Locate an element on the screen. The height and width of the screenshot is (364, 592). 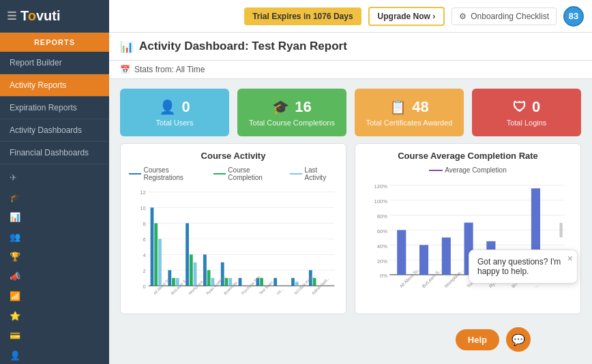
stats-label: Stats from: All Time is located at coordinates (169, 70).